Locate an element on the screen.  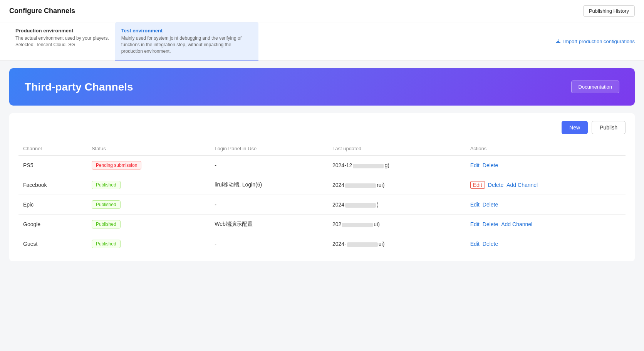
top-bar: Configure Channels Publishing History is located at coordinates (322, 11).